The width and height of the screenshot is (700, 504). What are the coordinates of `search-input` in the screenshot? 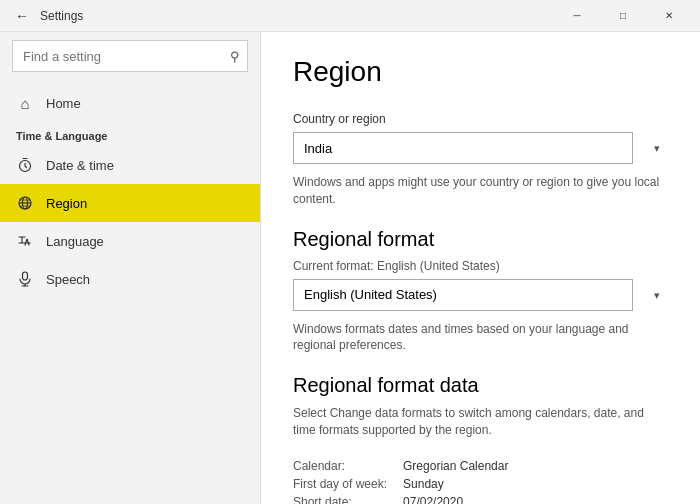 It's located at (130, 56).